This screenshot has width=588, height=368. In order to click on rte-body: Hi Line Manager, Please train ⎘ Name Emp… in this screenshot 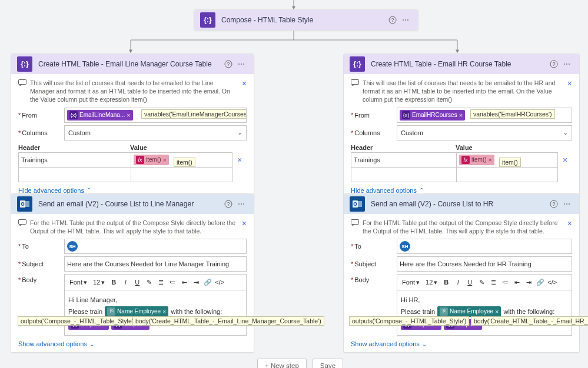, I will do `click(155, 313)`.